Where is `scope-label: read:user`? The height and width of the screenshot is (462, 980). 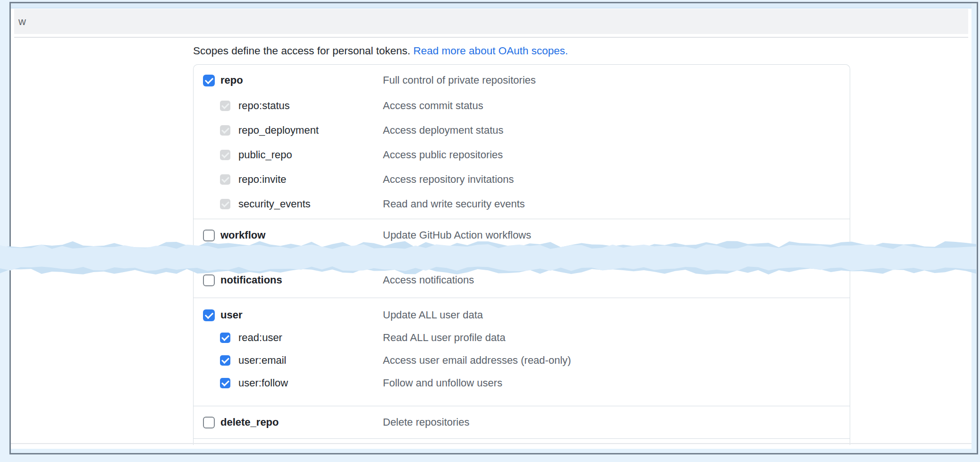 scope-label: read:user is located at coordinates (261, 338).